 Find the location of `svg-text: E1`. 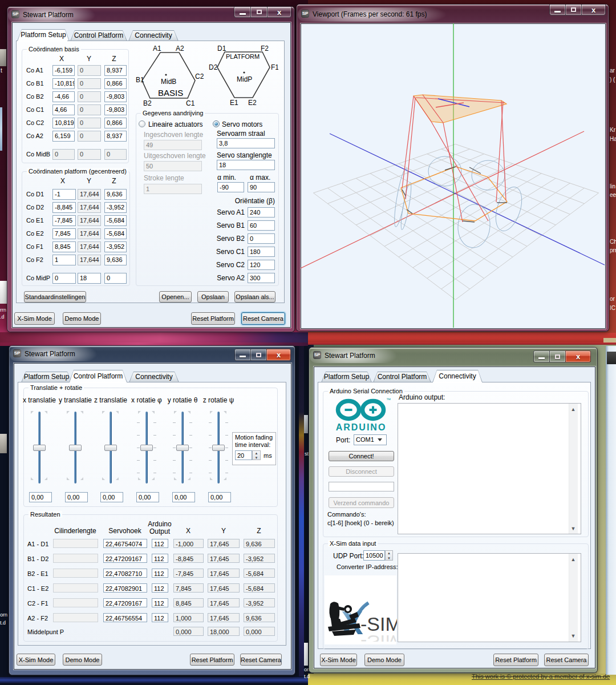

svg-text: E1 is located at coordinates (234, 103).